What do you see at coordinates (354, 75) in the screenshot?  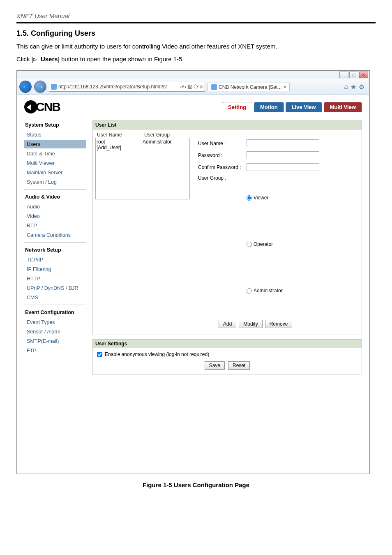 I see `maximize-button: ▢` at bounding box center [354, 75].